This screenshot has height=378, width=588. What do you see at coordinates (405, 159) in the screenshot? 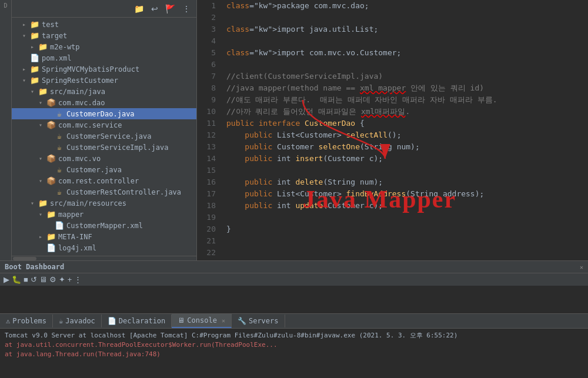
I see `code-line-14: public int insert(Customer c);` at bounding box center [405, 159].